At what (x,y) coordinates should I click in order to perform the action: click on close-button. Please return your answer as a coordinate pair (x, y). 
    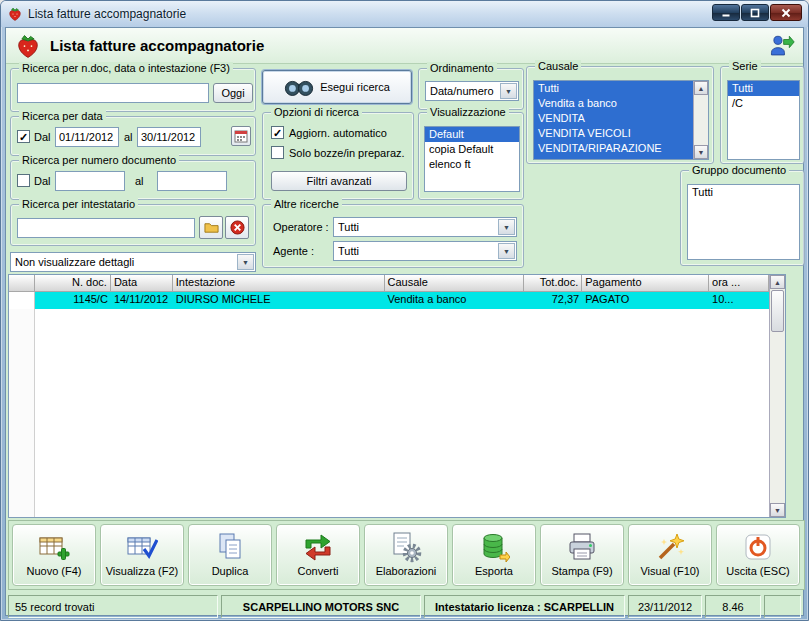
    Looking at the image, I should click on (786, 12).